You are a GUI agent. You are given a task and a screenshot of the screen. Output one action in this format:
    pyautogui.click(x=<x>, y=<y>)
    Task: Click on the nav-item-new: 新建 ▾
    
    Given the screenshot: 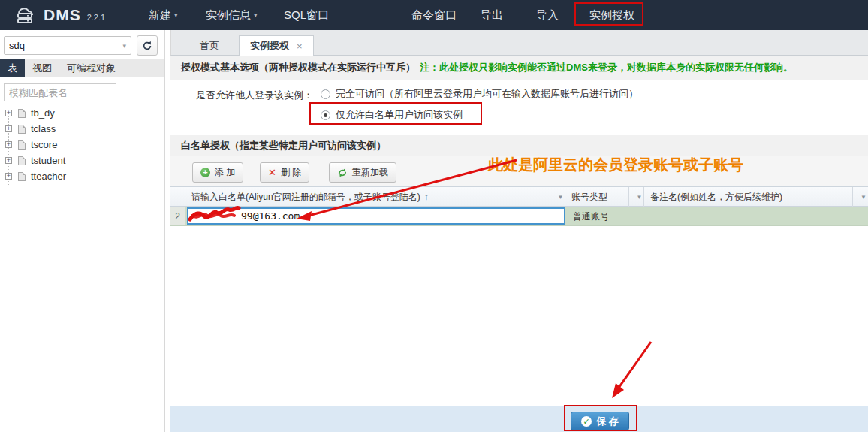 What is the action you would take?
    pyautogui.click(x=164, y=15)
    